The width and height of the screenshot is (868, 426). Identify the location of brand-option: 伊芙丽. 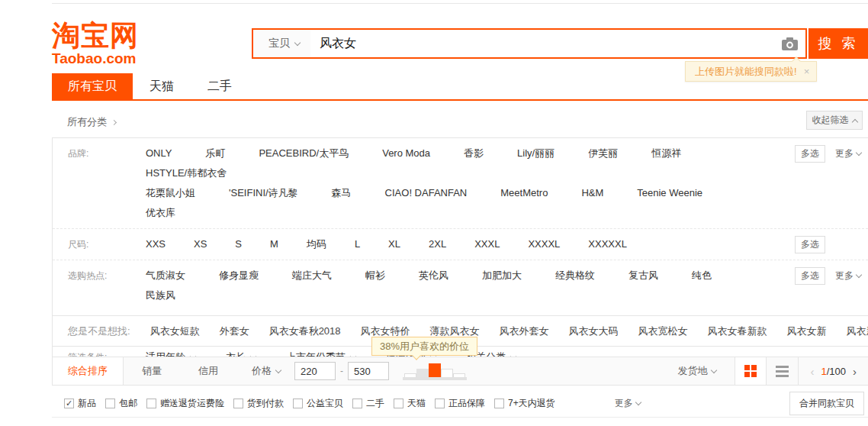
(603, 153).